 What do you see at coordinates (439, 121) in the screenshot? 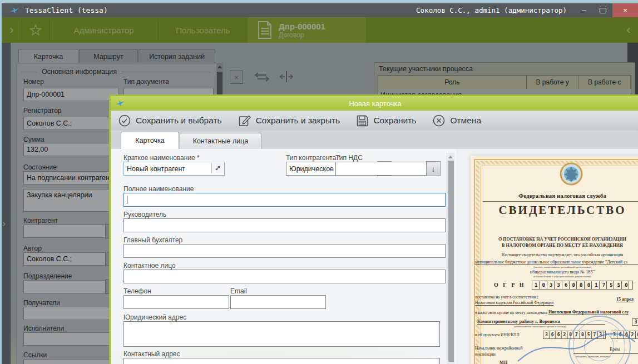
I see `cancel-circle-icon` at bounding box center [439, 121].